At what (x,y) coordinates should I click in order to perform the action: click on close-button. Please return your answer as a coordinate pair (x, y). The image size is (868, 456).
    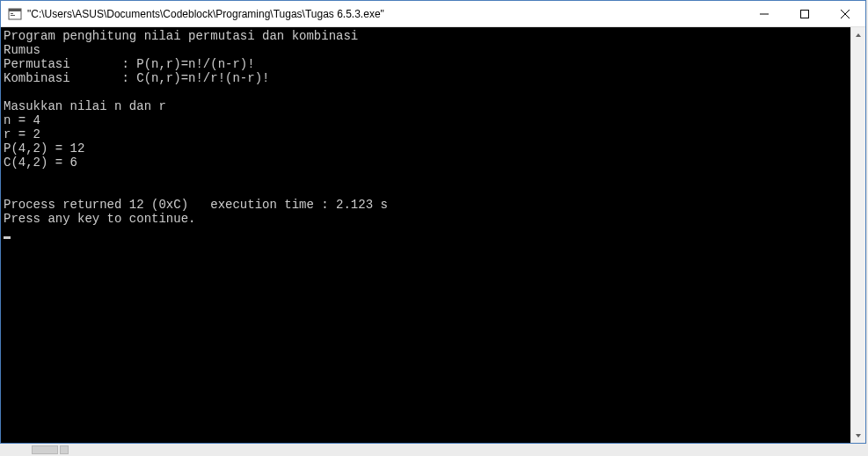
    Looking at the image, I should click on (845, 14).